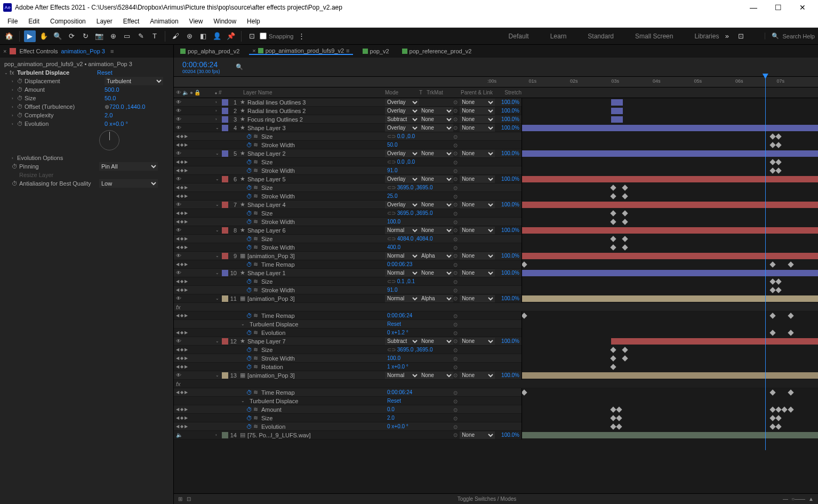 Image resolution: width=818 pixels, height=504 pixels. What do you see at coordinates (316, 179) in the screenshot?
I see `layer-name: Shape Layer 5` at bounding box center [316, 179].